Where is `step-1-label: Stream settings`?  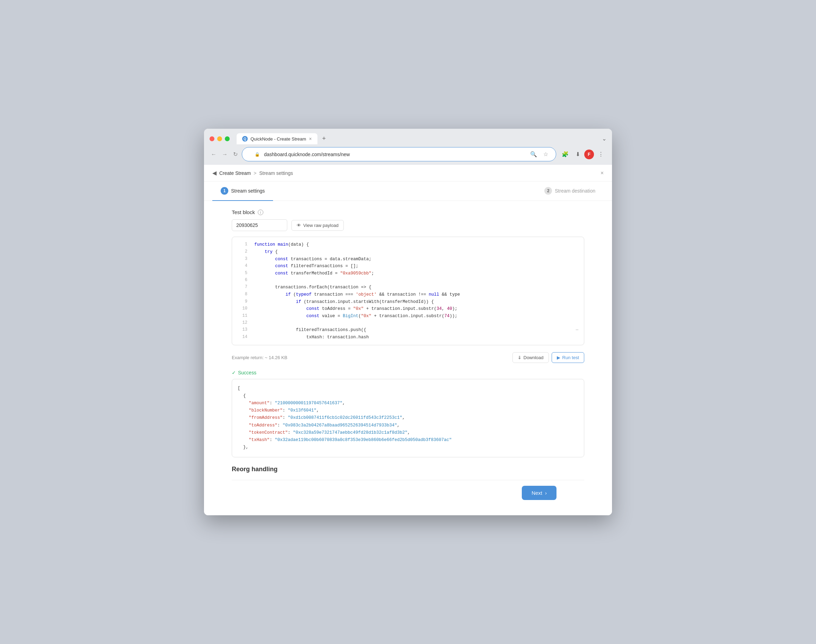 step-1-label: Stream settings is located at coordinates (248, 191).